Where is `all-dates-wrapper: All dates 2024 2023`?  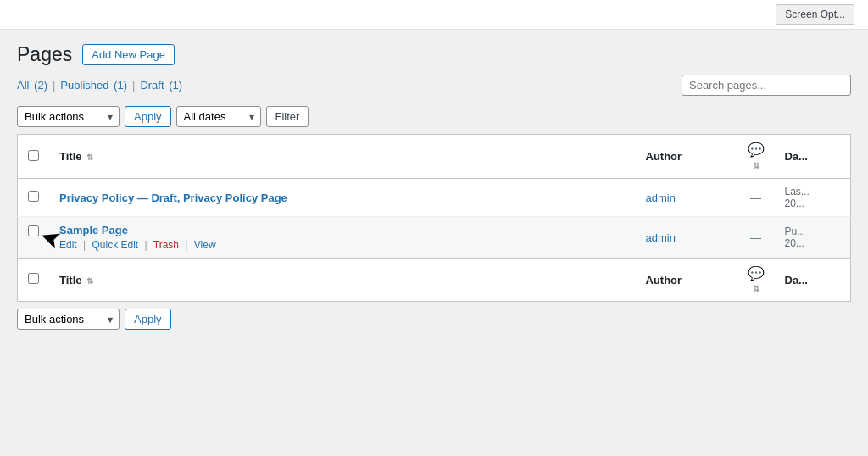 all-dates-wrapper: All dates 2024 2023 is located at coordinates (219, 117).